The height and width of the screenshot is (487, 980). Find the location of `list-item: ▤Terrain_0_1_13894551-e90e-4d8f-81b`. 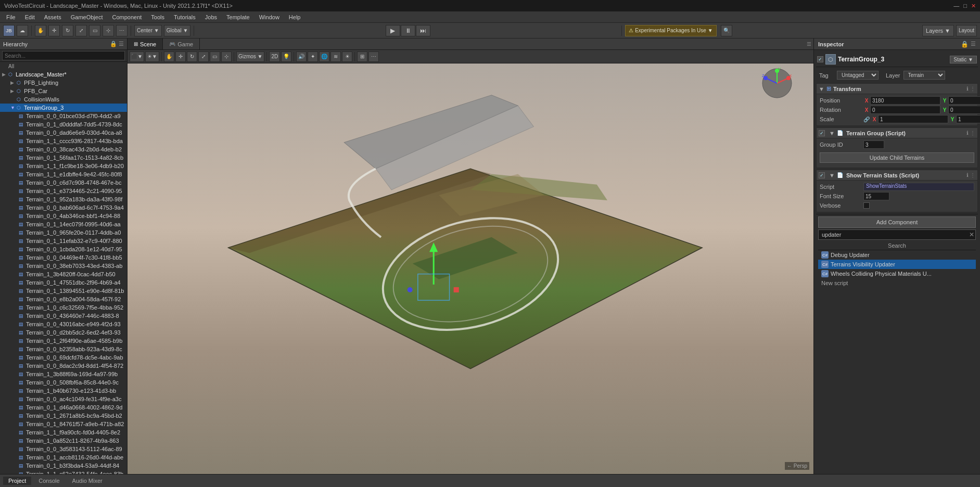

list-item: ▤Terrain_0_1_13894551-e90e-4d8f-81b is located at coordinates (63, 291).